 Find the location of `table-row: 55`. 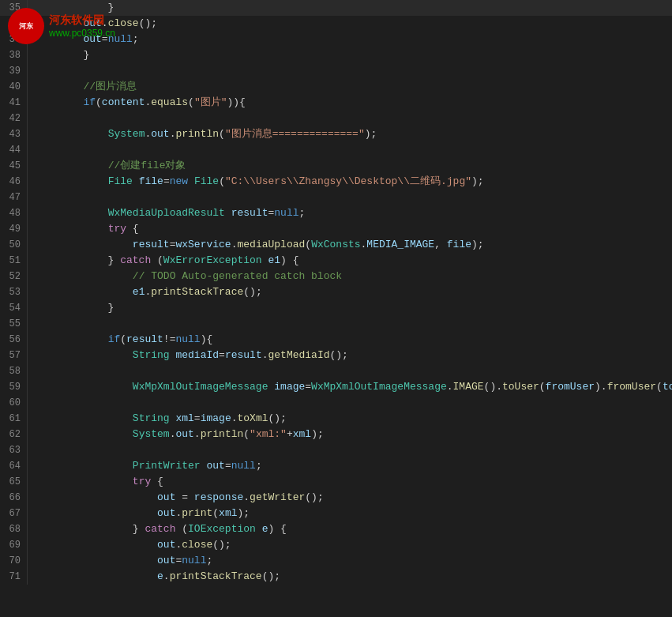

table-row: 55 is located at coordinates (336, 324).